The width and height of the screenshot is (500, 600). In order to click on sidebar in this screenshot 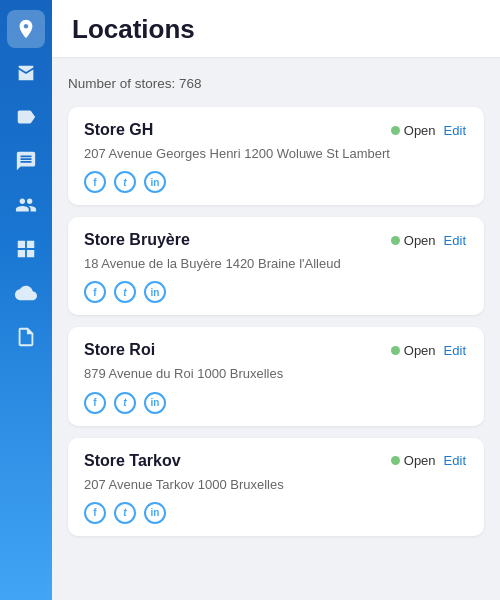, I will do `click(26, 300)`.